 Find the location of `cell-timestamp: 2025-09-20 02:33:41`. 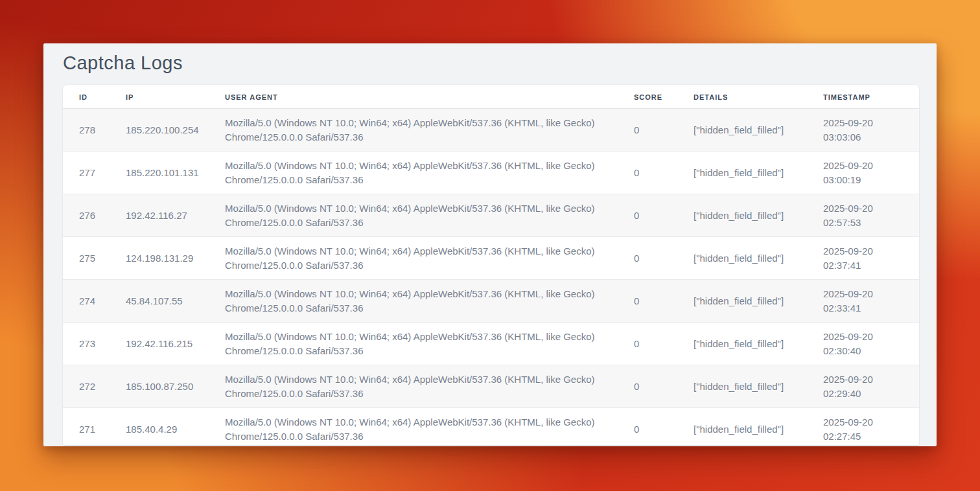

cell-timestamp: 2025-09-20 02:33:41 is located at coordinates (871, 301).